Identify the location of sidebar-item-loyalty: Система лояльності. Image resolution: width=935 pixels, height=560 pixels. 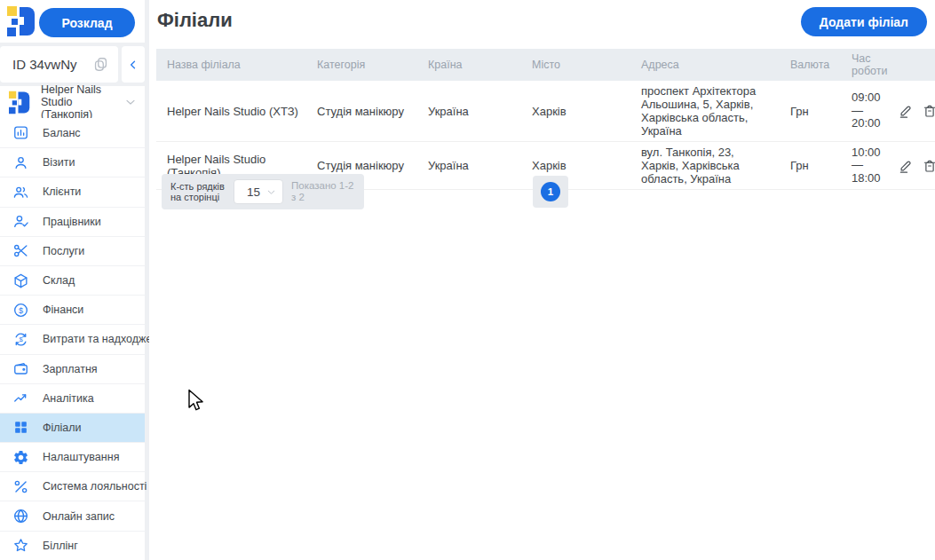
(73, 486).